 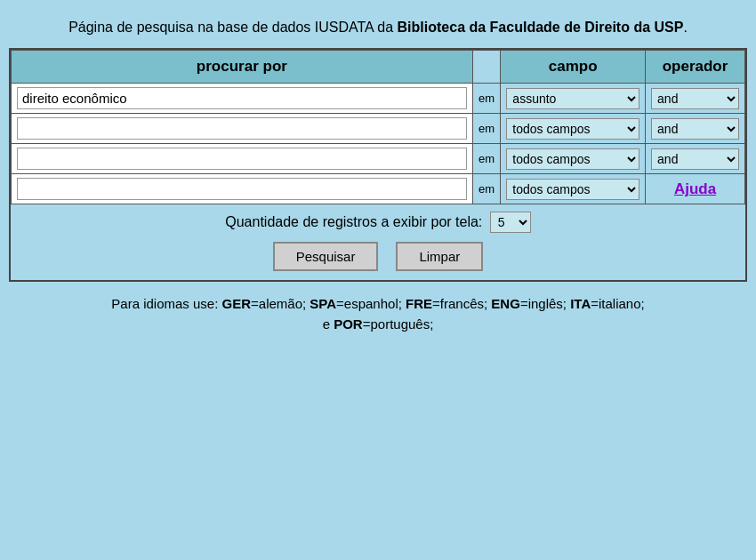 What do you see at coordinates (439, 256) in the screenshot?
I see `clear-button: Limpar` at bounding box center [439, 256].